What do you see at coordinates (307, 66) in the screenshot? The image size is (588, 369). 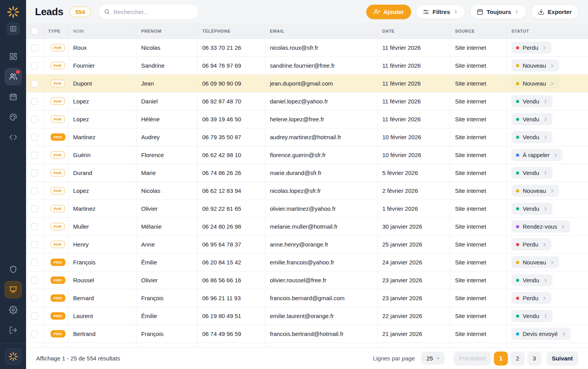 I see `table-row: PARFournierSandrine06 94 76 97 69sandrin…` at bounding box center [307, 66].